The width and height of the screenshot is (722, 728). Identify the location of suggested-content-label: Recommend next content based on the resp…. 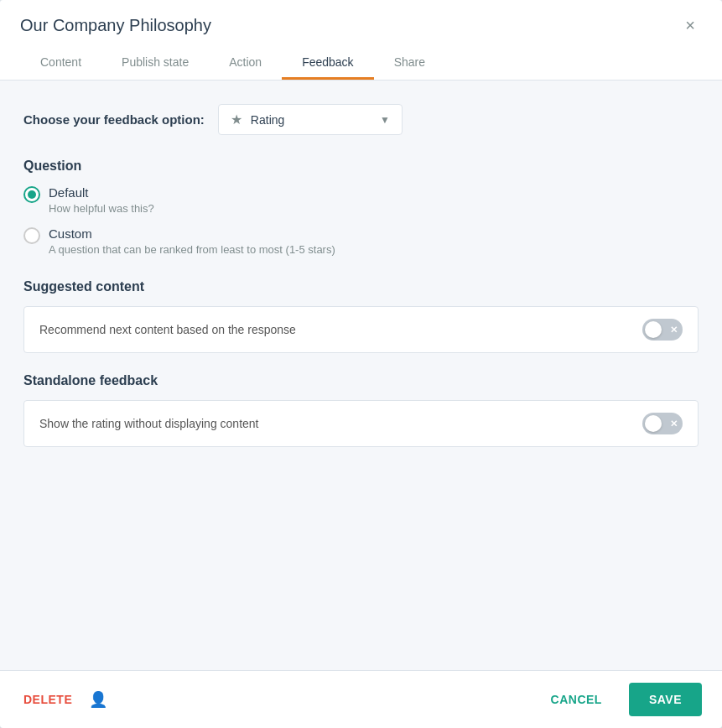
(168, 330).